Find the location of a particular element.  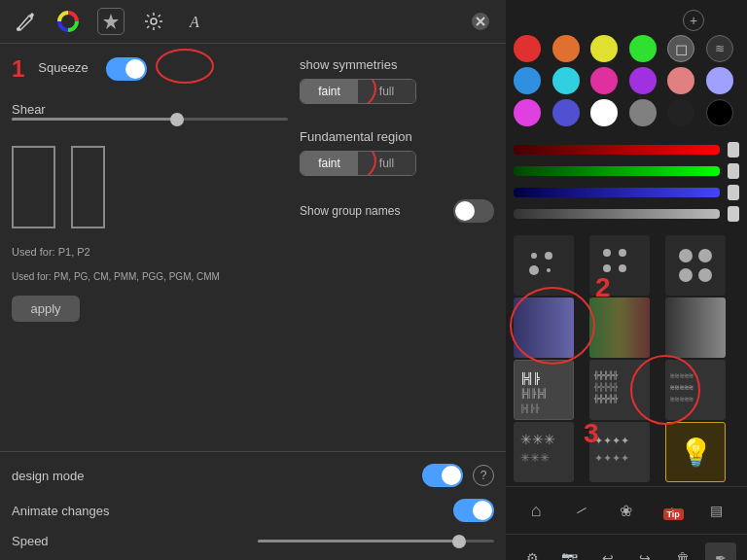

brush-small-icon: / is located at coordinates (582, 509).